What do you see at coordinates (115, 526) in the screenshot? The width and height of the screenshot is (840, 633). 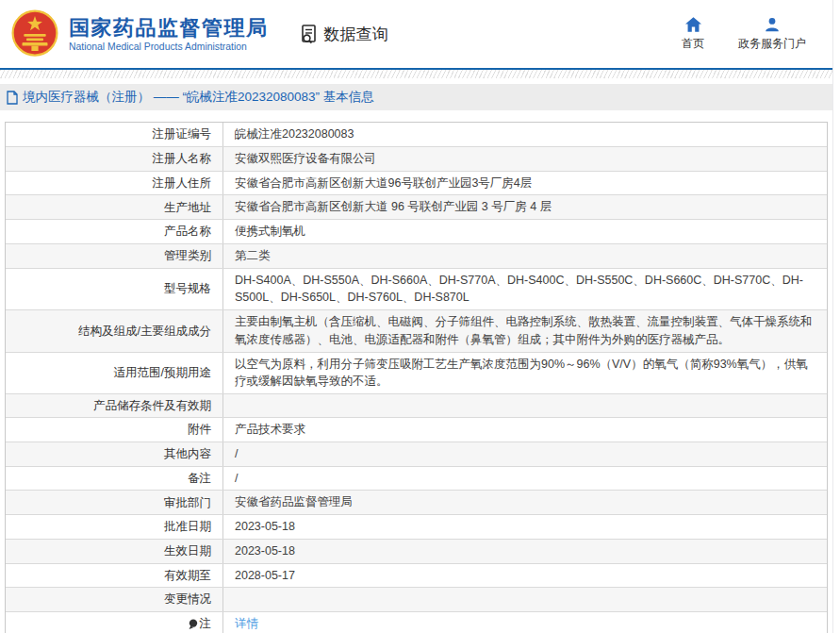 I see `row-label: 批准日期` at bounding box center [115, 526].